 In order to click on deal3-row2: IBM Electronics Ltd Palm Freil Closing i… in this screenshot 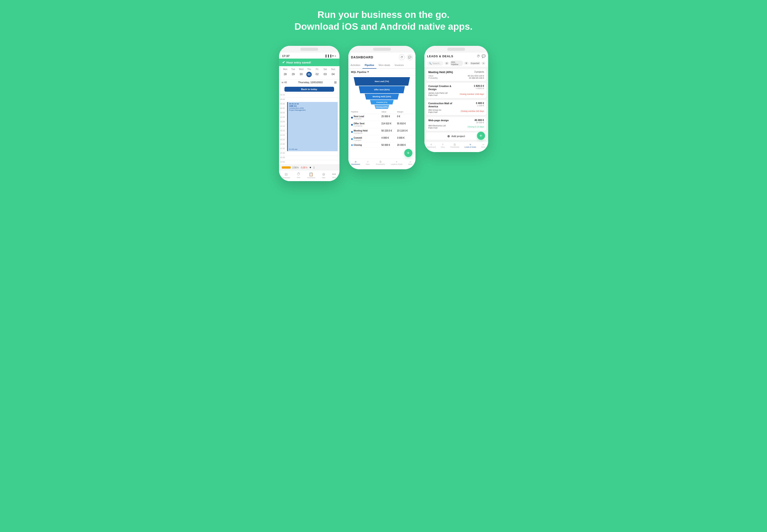, I will do `click(456, 127)`.